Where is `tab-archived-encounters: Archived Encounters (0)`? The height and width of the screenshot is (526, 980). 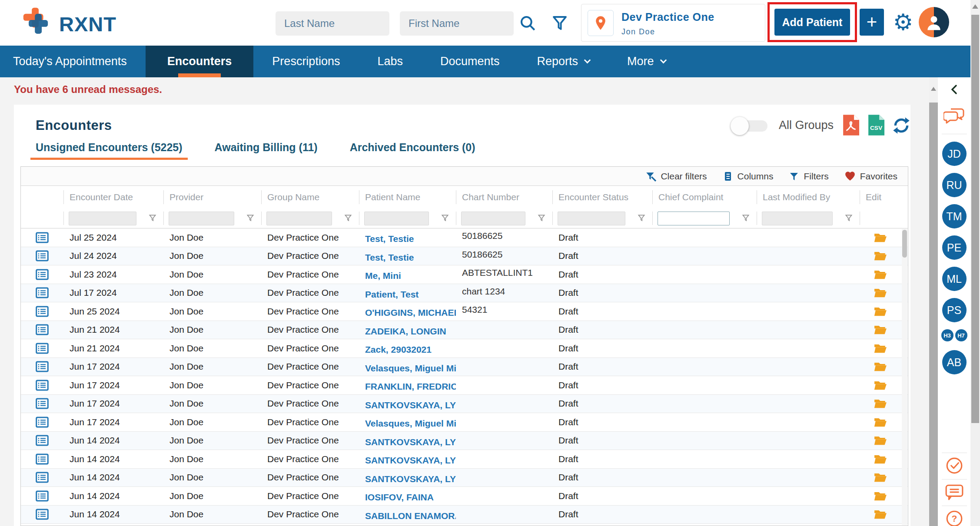
tab-archived-encounters: Archived Encounters (0) is located at coordinates (413, 150).